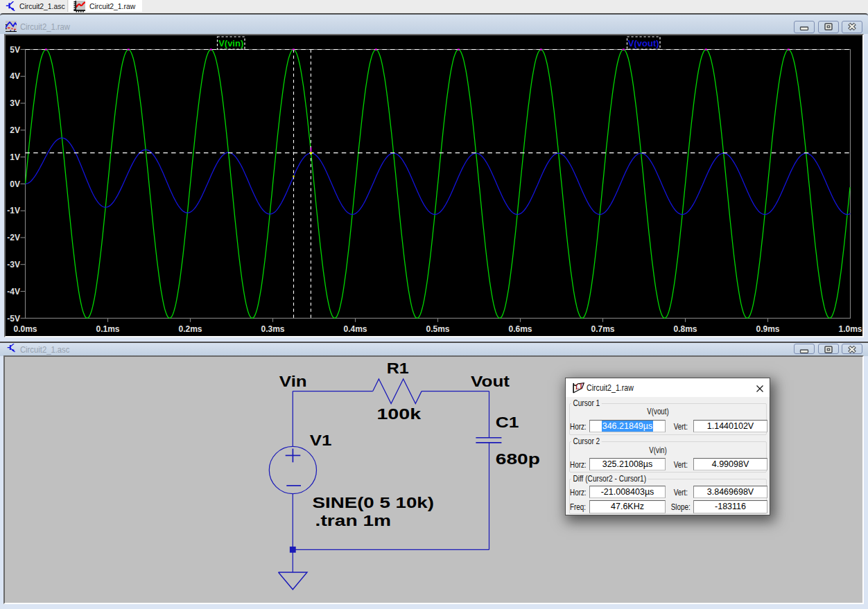  What do you see at coordinates (354, 521) in the screenshot?
I see `svg-text: .tran 1m` at bounding box center [354, 521].